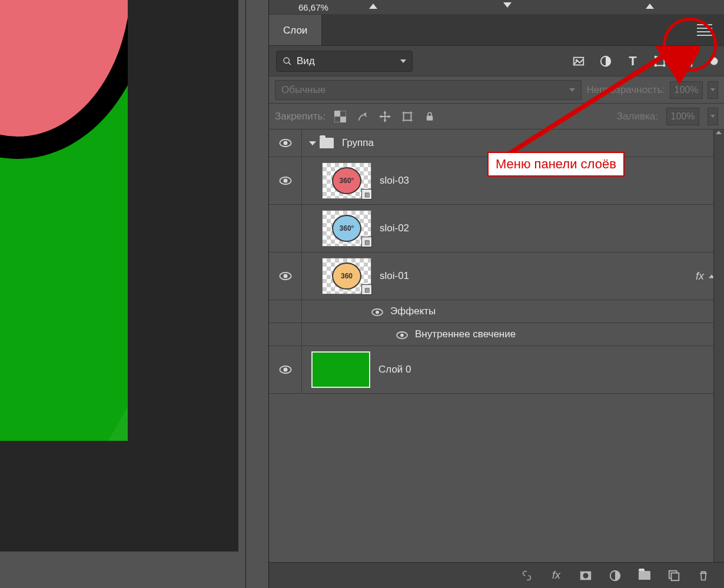  What do you see at coordinates (313, 7) in the screenshot?
I see `zoom-value: 66,67%` at bounding box center [313, 7].